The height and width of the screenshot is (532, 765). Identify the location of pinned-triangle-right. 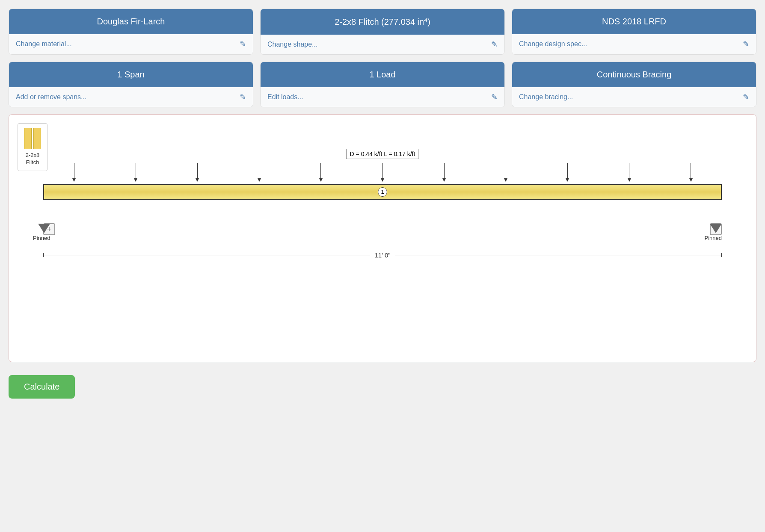
(716, 228).